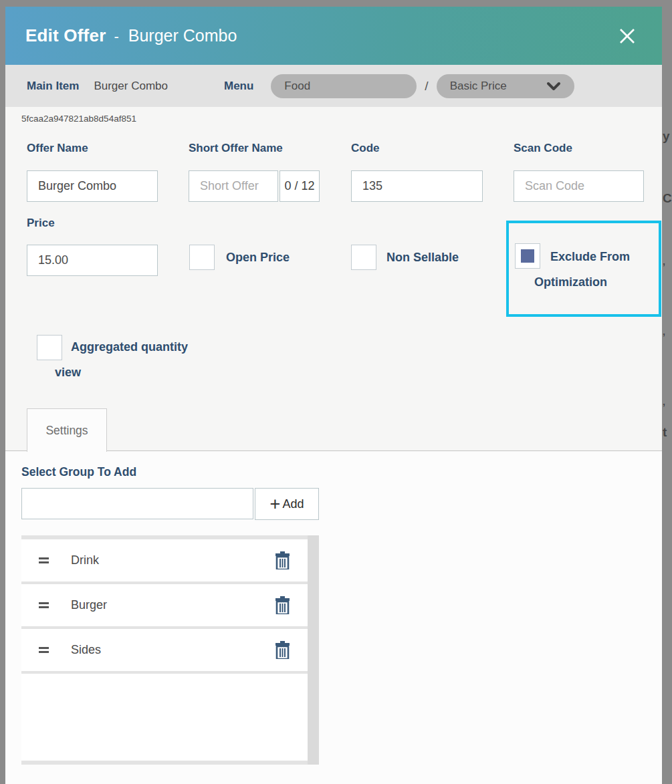 This screenshot has height=784, width=672. I want to click on chevron-down-icon, so click(554, 86).